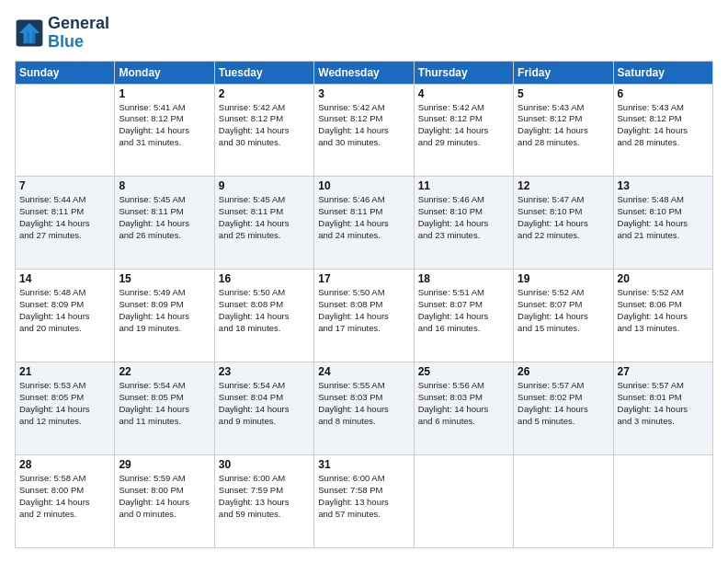 The height and width of the screenshot is (563, 728). What do you see at coordinates (664, 217) in the screenshot?
I see `day-info: Sunrise: 5:48 AM Sunset: 8:10 PM Dayligh…` at bounding box center [664, 217].